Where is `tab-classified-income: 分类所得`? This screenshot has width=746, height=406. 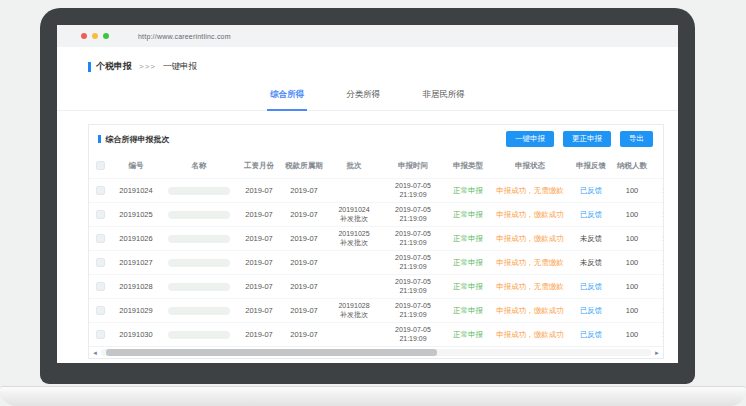 tab-classified-income: 分类所得 is located at coordinates (363, 96).